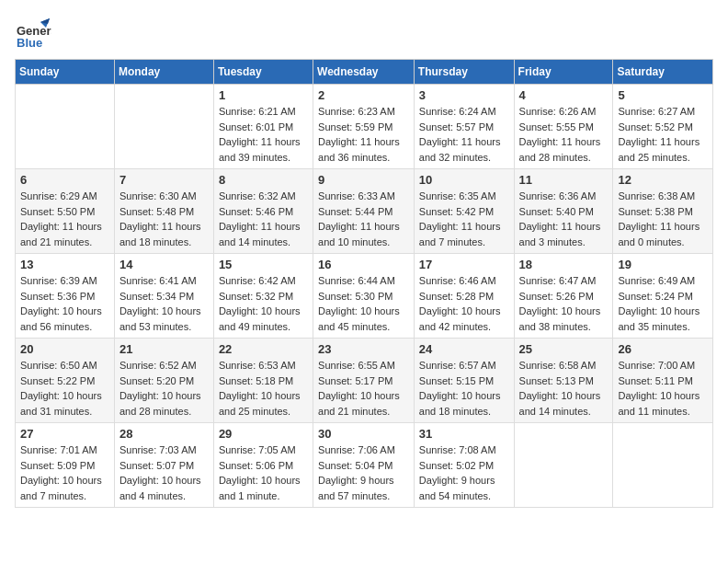 The image size is (728, 563). Describe the element at coordinates (663, 296) in the screenshot. I see `cell-line: Sunset: 5:24 PM` at that location.